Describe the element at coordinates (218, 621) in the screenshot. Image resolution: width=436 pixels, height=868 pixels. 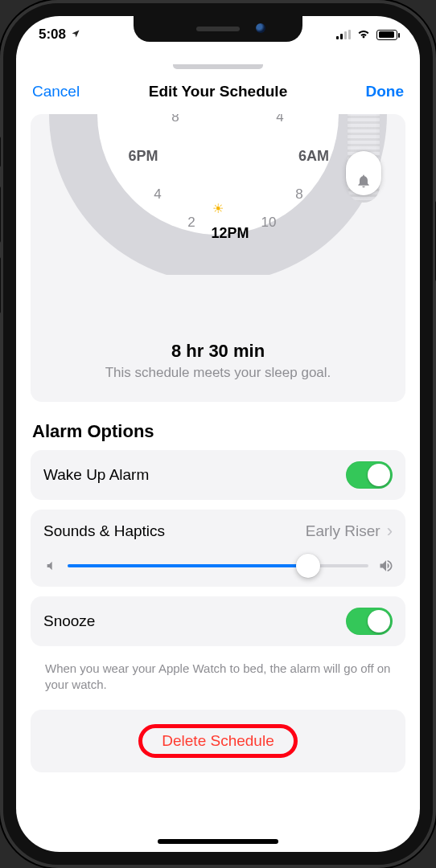
I see `snooze-row: Snooze` at that location.